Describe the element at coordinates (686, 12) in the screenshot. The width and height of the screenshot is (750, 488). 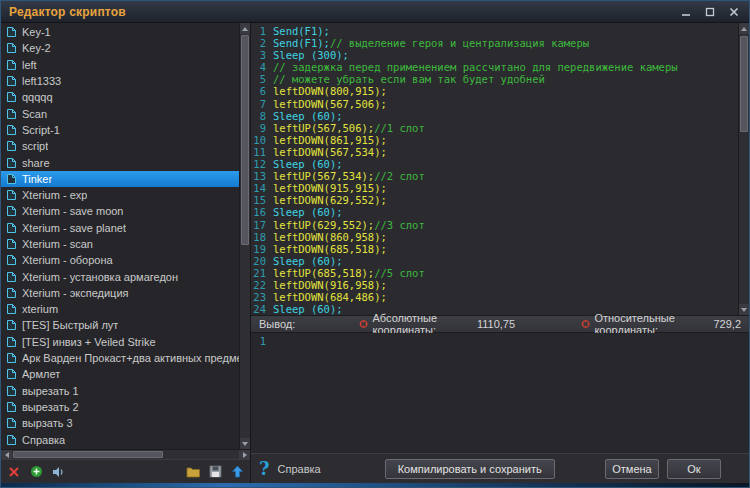
I see `minimize-button` at that location.